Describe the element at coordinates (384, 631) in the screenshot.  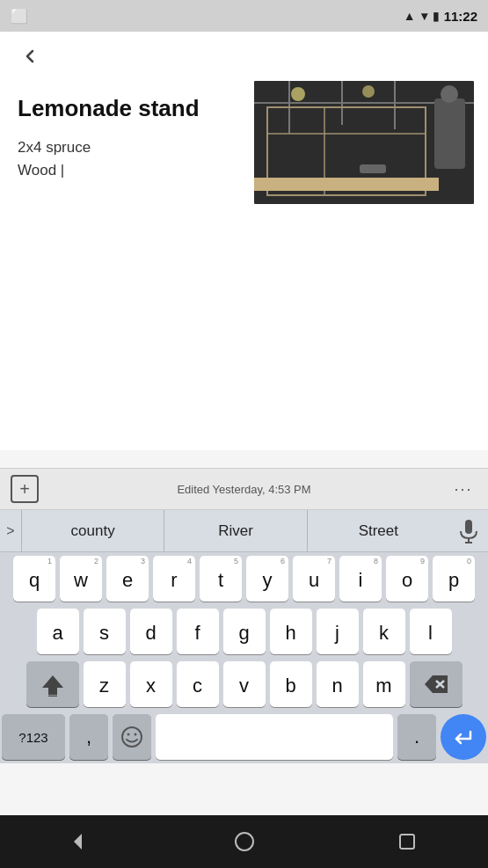
I see `key-k: k` at that location.